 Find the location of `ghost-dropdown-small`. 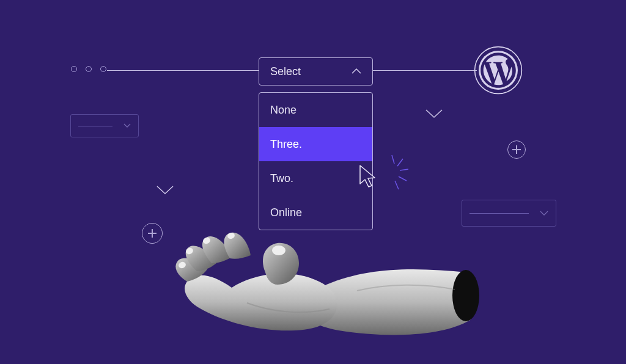

ghost-dropdown-small is located at coordinates (105, 126).